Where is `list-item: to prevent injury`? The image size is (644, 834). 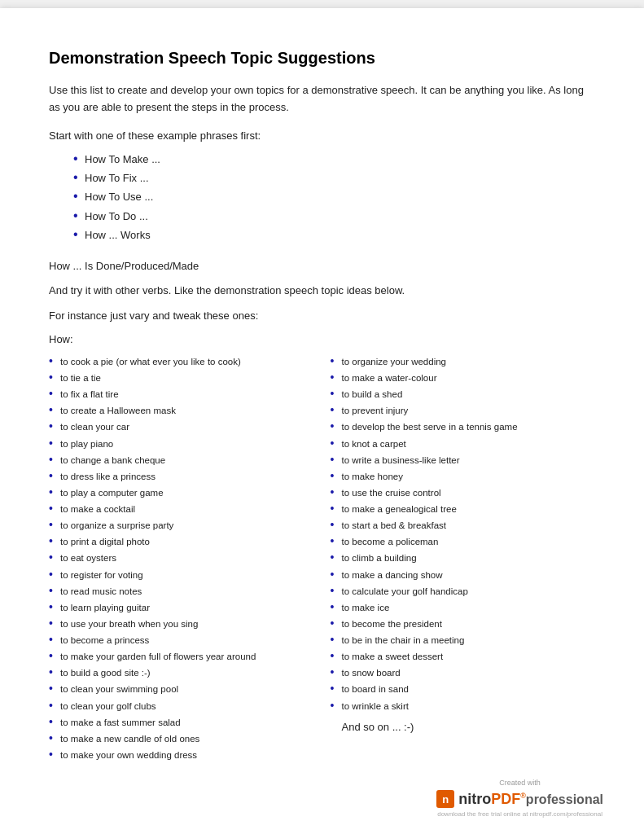 list-item: to prevent injury is located at coordinates (463, 410).